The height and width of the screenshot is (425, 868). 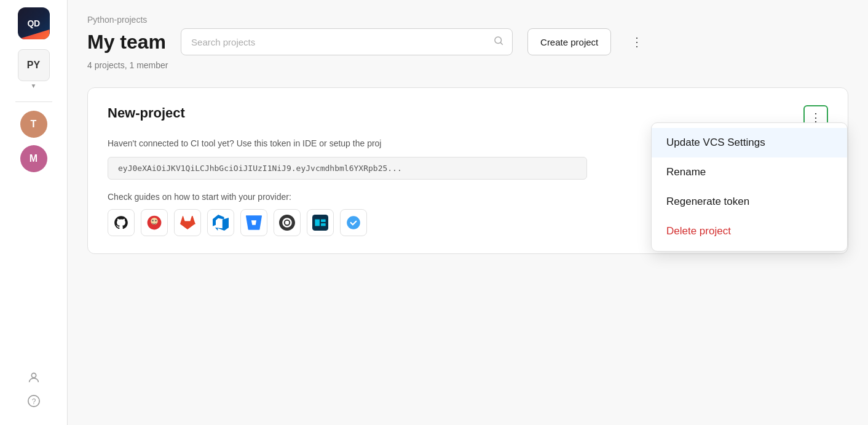 What do you see at coordinates (347, 42) in the screenshot?
I see `search-input` at bounding box center [347, 42].